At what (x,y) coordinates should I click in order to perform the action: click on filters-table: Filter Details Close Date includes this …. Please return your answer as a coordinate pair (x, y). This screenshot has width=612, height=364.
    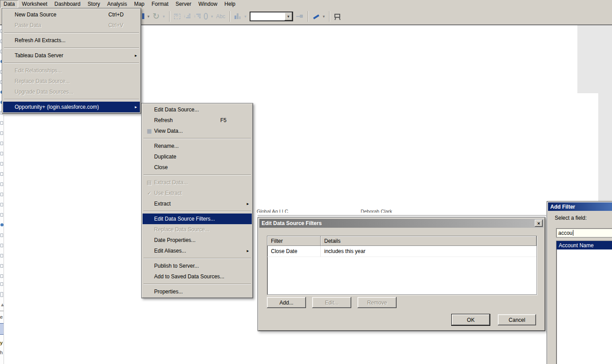
    Looking at the image, I should click on (402, 265).